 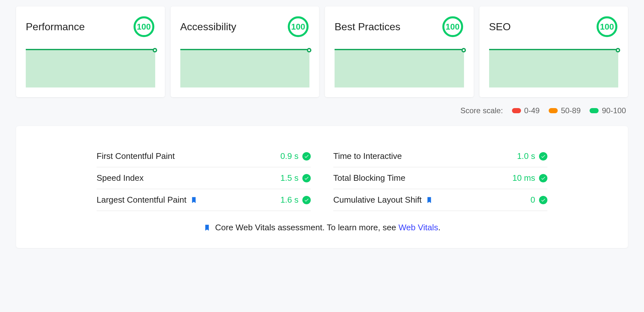 What do you see at coordinates (554, 52) in the screenshot?
I see `score-card-seo: SEO 100` at bounding box center [554, 52].